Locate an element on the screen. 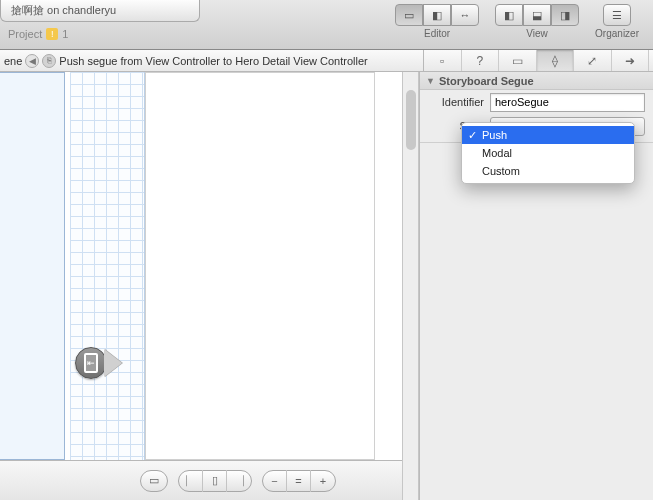 Image resolution: width=653 pixels, height=500 pixels. zoom-in-button: + is located at coordinates (323, 481).